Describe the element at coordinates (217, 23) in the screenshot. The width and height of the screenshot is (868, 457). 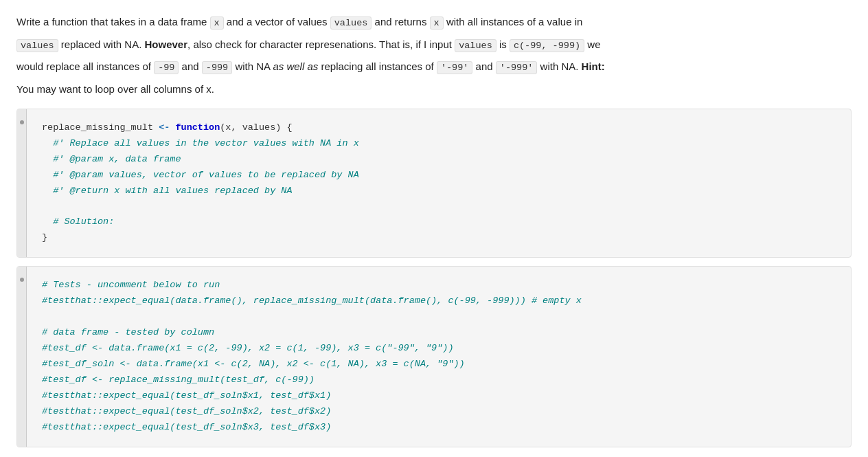
I see `x-code-1: x` at that location.